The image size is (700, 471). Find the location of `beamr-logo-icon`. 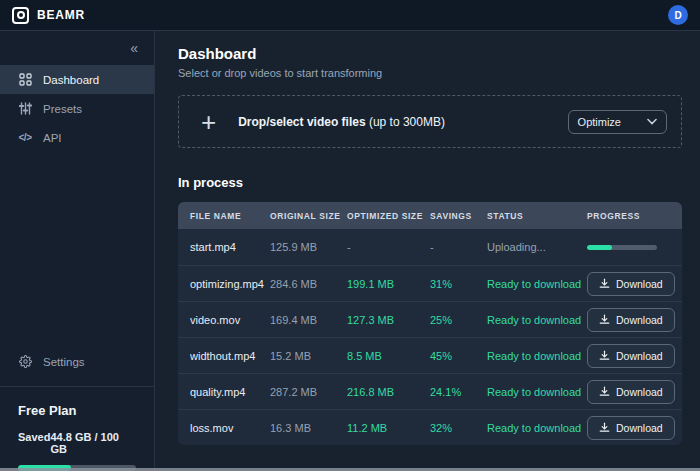

beamr-logo-icon is located at coordinates (20, 16).